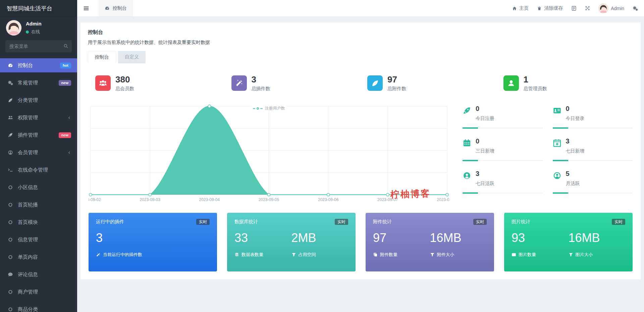 The image size is (644, 312). Describe the element at coordinates (39, 170) in the screenshot. I see `sidebar-item: 在线命令管理` at that location.